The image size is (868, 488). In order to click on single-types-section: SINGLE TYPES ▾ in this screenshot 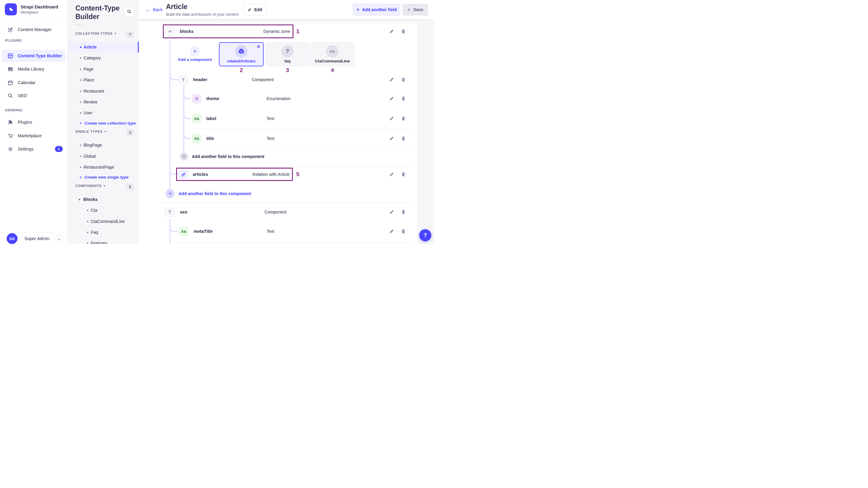, I will do `click(91, 131)`.